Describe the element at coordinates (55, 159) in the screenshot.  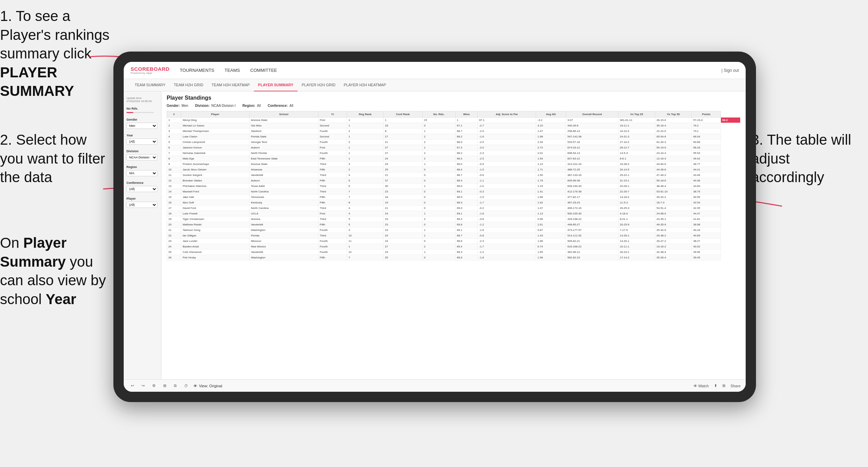
I see `instruction-2-text: 2. Select how you want to filter the dat…` at that location.